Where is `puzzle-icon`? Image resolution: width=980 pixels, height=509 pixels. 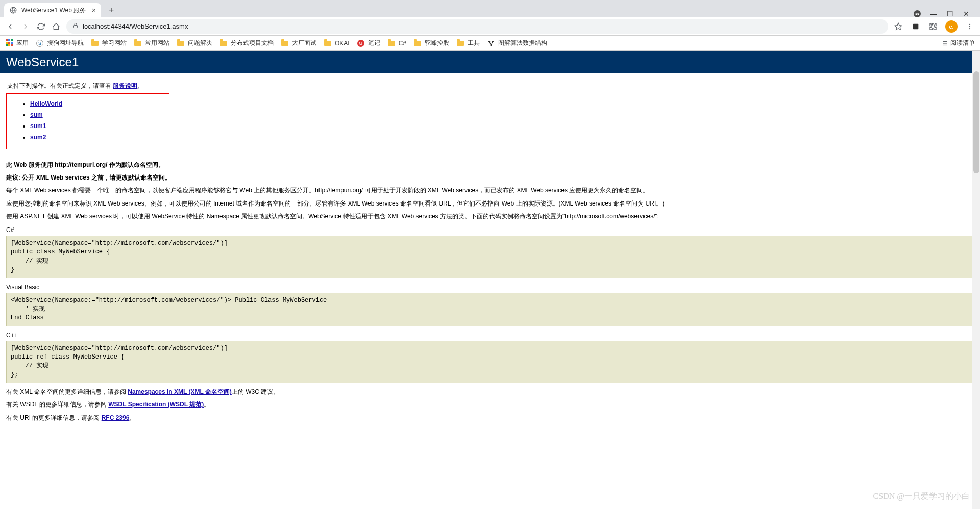 puzzle-icon is located at coordinates (933, 27).